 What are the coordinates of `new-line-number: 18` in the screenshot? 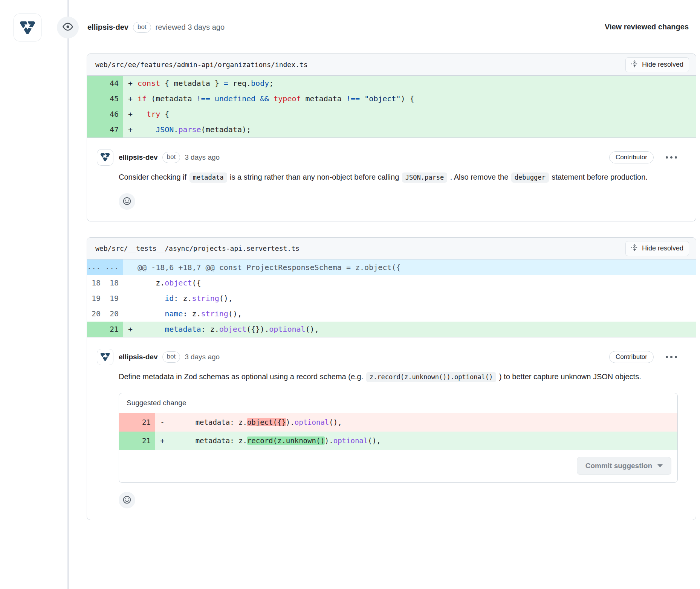 It's located at (114, 283).